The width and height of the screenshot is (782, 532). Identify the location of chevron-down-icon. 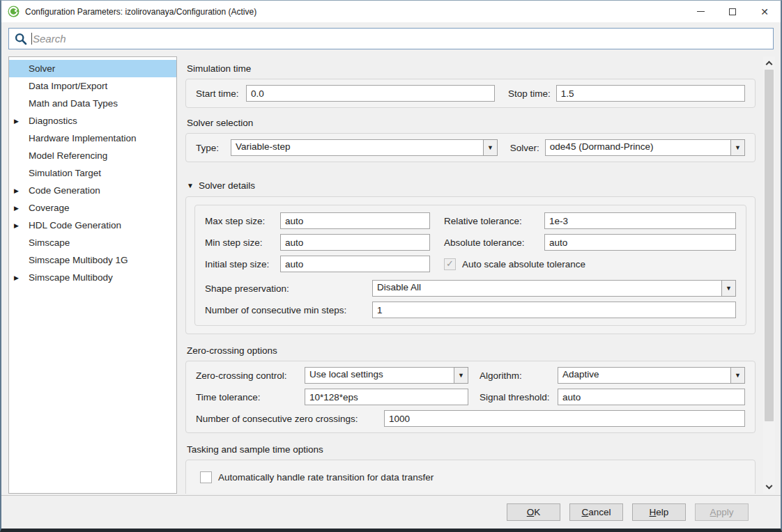
(769, 486).